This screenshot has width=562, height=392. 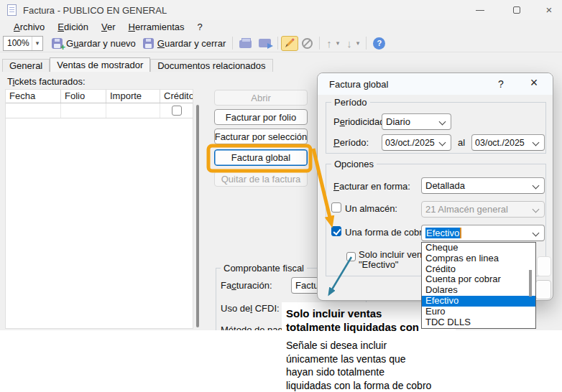 I want to click on al-label: al, so click(x=461, y=142).